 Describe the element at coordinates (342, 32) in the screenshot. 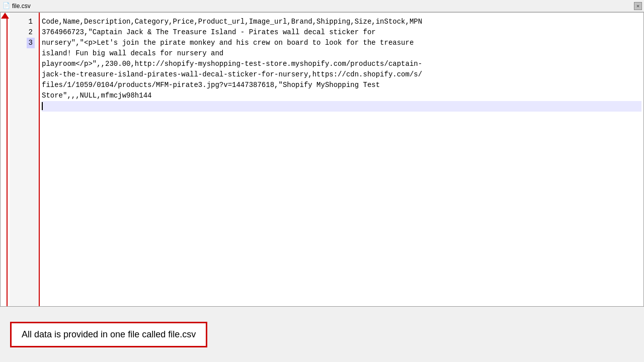

I see `code-line-2a: 3764966723,"Captain Jack & The Treasure …` at that location.